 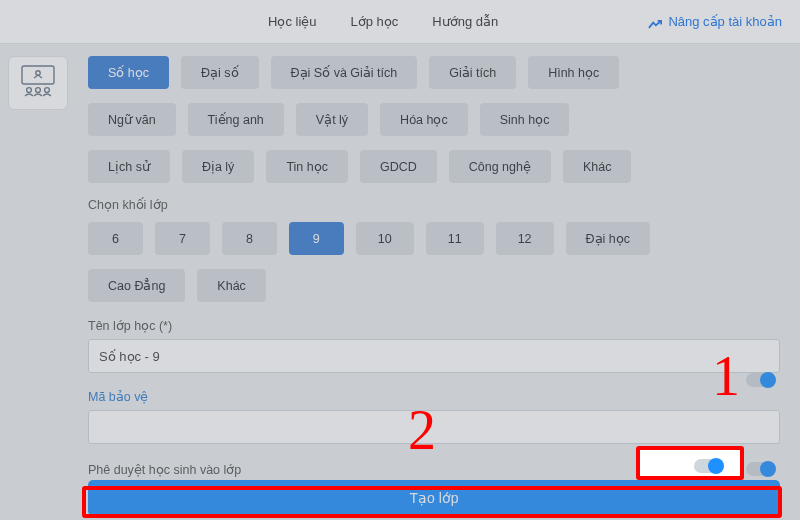 I want to click on top-navbar: Học liệu Lớp học Hướng dẫn Nâng cấp tài …, so click(x=400, y=22).